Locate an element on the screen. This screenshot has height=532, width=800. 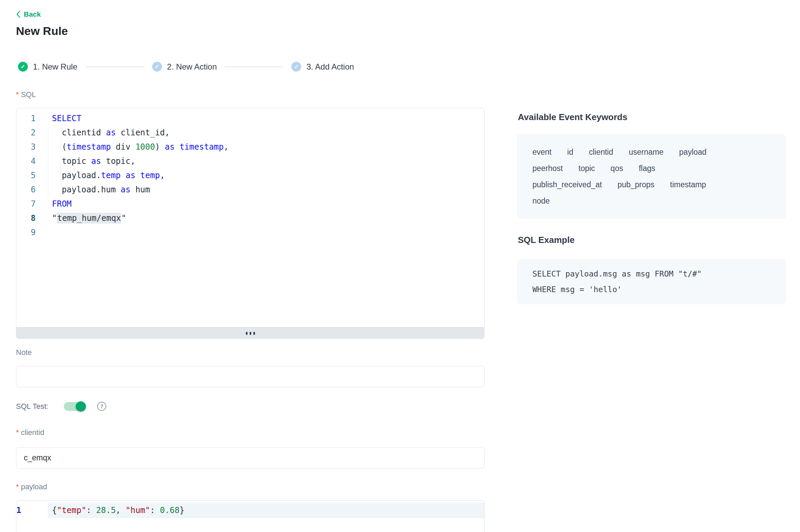
help-icon: ? is located at coordinates (102, 406).